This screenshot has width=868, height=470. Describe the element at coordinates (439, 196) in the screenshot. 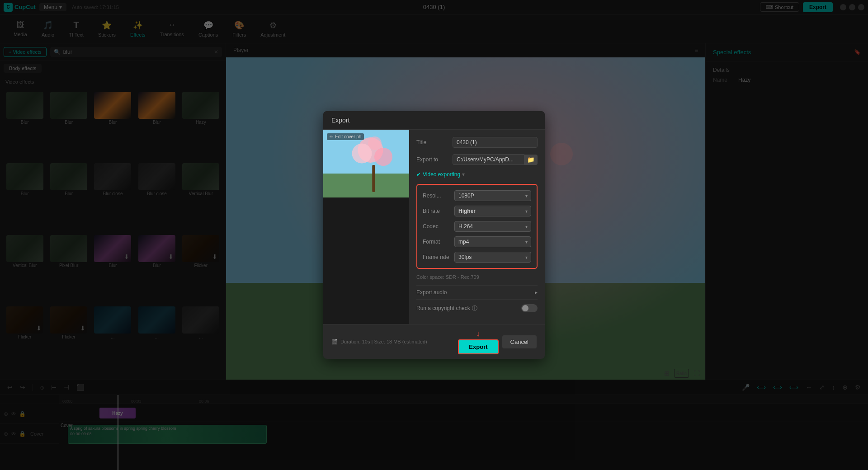

I see `resolution-label: Resol...` at that location.